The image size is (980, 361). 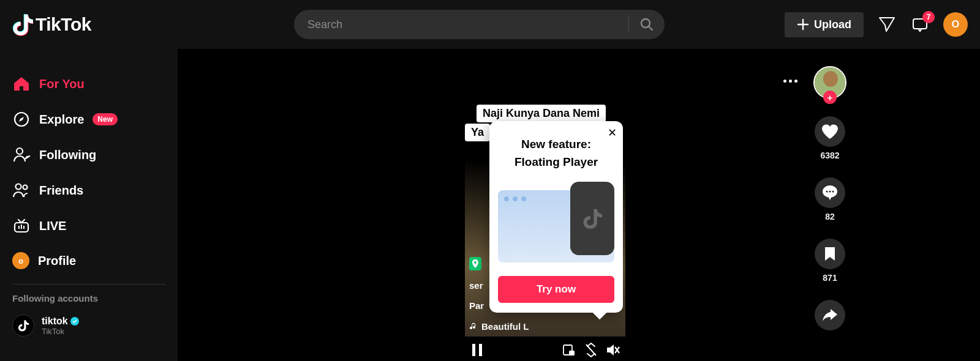 What do you see at coordinates (830, 198) in the screenshot?
I see `video-action-rail: + 6382 82 871` at bounding box center [830, 198].